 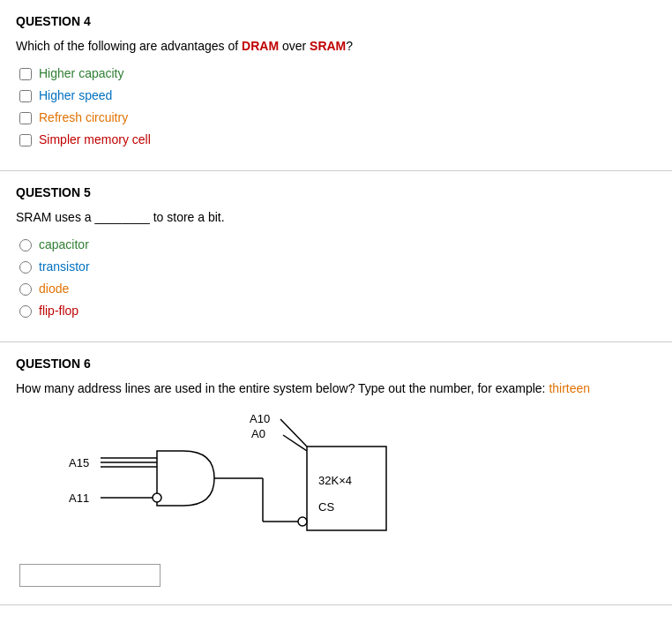 What do you see at coordinates (336, 364) in the screenshot?
I see `q6-title: QUESTION 6` at bounding box center [336, 364].